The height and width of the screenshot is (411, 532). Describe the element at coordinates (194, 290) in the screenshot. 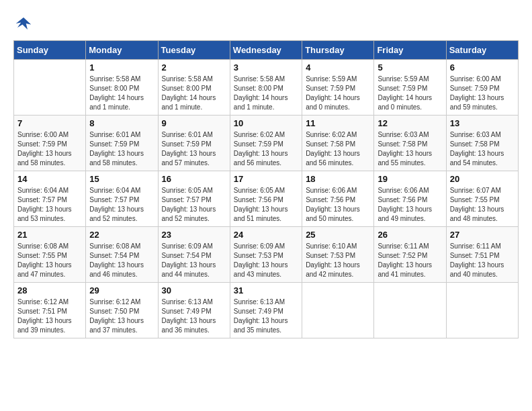

I see `day-number: 30` at that location.